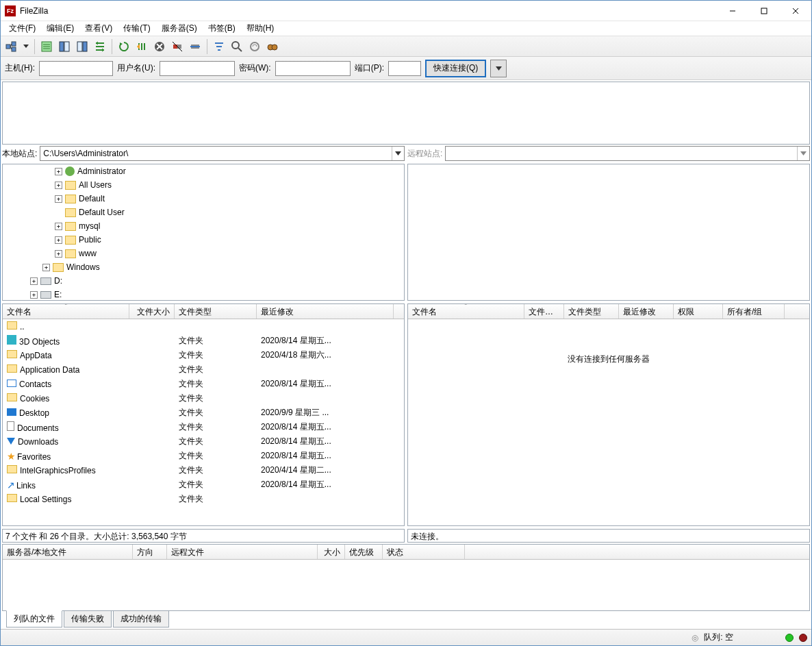 The width and height of the screenshot is (812, 646). Describe the element at coordinates (22, 29) in the screenshot. I see `menu-item: 文件(F)` at that location.